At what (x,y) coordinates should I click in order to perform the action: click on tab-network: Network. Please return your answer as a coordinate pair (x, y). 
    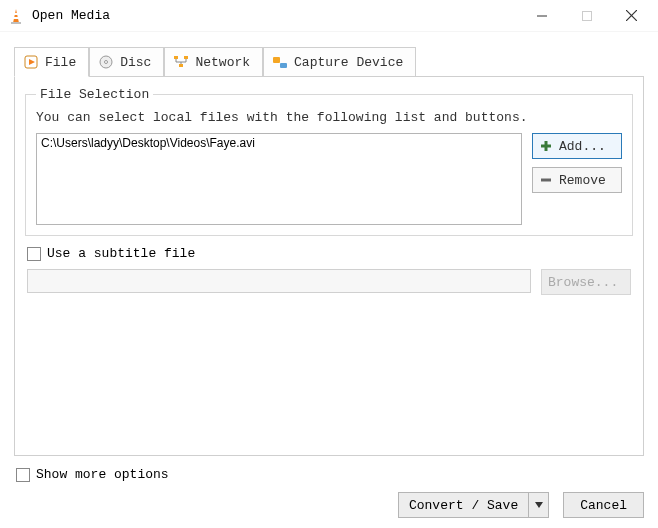
    Looking at the image, I should click on (214, 62).